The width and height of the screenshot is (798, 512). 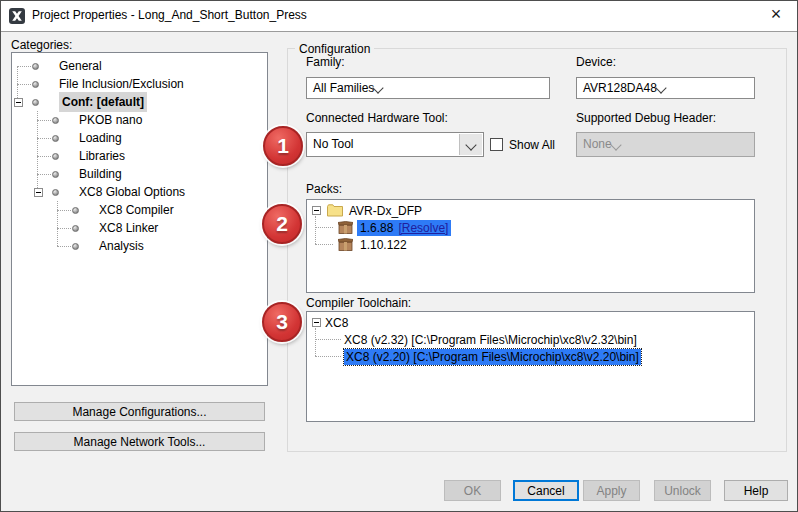 I want to click on category-item-xc8-compiler: XC8 Compiler, so click(x=140, y=210).